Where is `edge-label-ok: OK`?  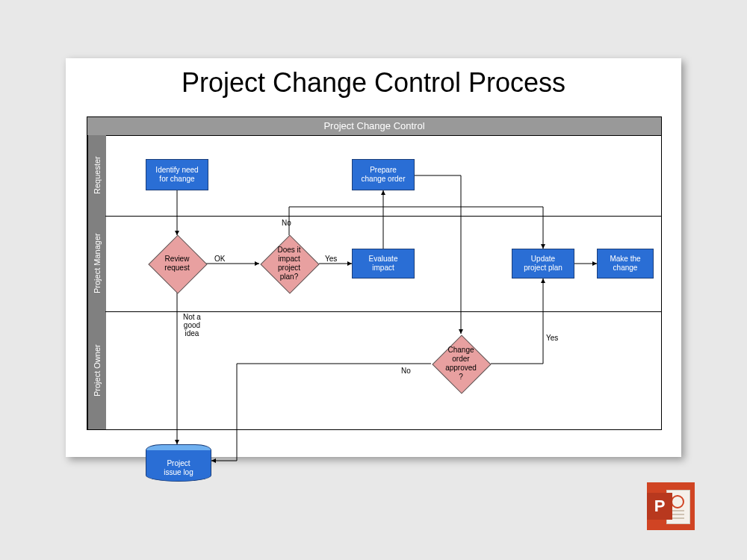
edge-label-ok: OK is located at coordinates (220, 258).